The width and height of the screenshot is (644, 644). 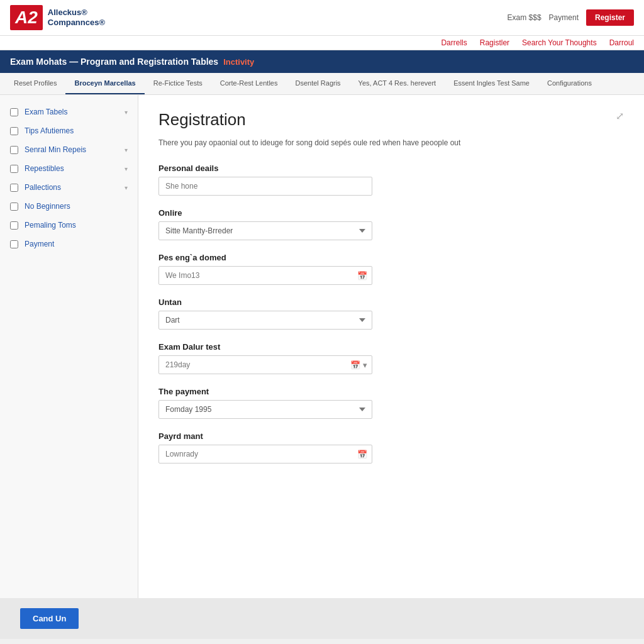 I want to click on pes-eng-label: Pes eng`a domed, so click(x=391, y=258).